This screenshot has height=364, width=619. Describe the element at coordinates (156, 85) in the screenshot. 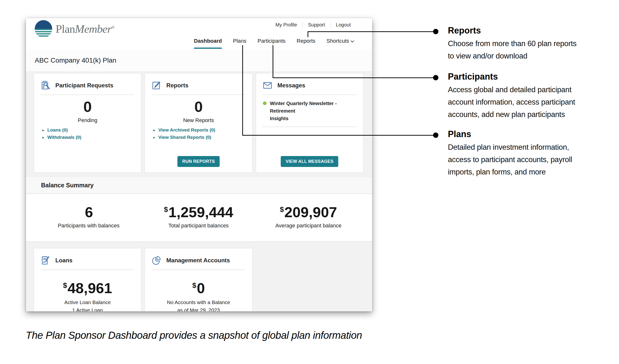

I see `edit-square-icon` at that location.